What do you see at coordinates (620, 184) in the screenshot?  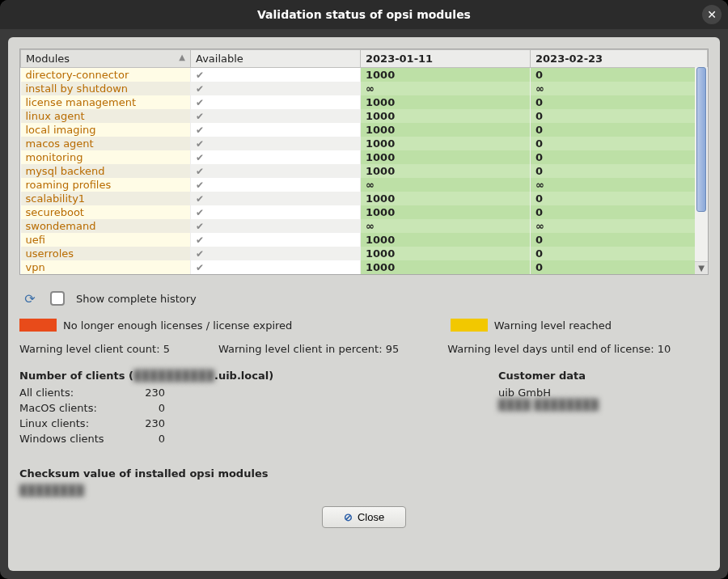 I see `cell-date2: ∞` at bounding box center [620, 184].